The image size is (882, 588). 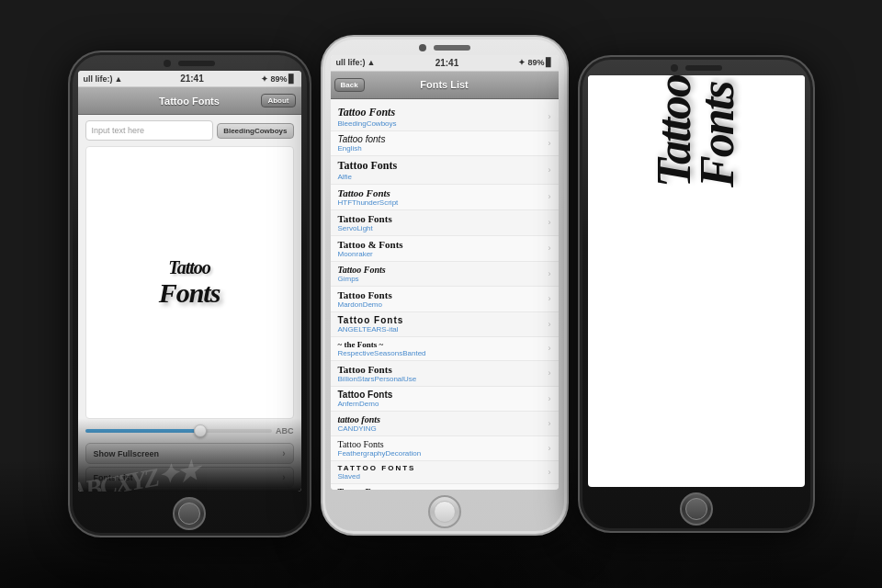 I want to click on phone-2-top-bar, so click(x=445, y=46).